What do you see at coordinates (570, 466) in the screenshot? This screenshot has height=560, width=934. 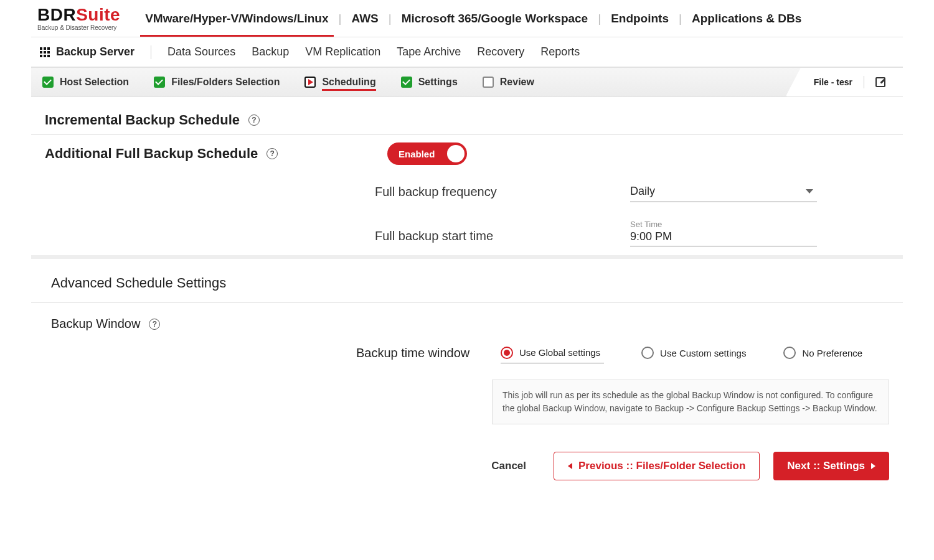 I see `chevron-left-icon` at bounding box center [570, 466].